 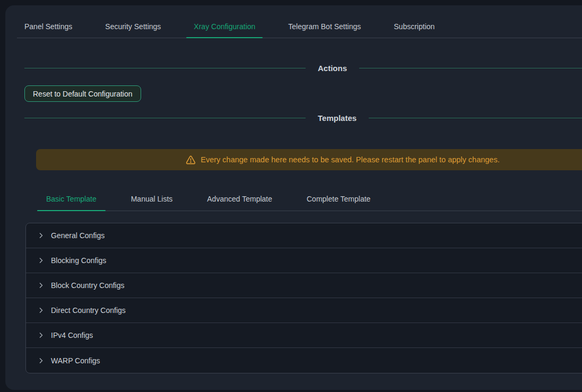 What do you see at coordinates (303, 68) in the screenshot?
I see `actions-divider: Actions` at bounding box center [303, 68].